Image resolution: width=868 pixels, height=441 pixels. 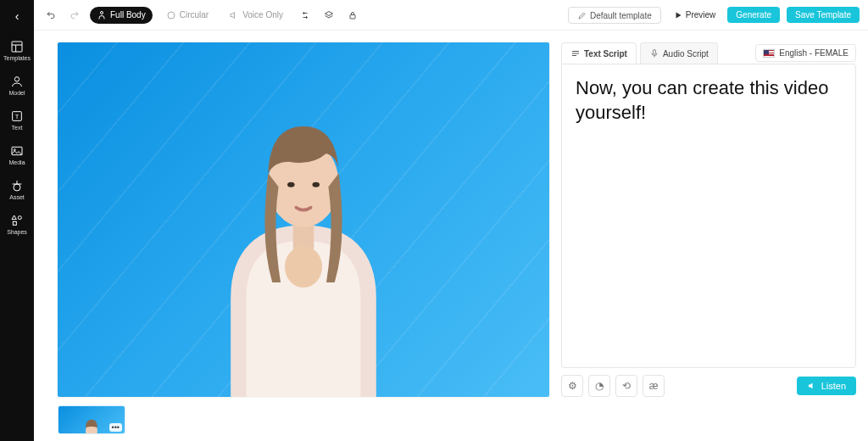 What do you see at coordinates (654, 386) in the screenshot?
I see `script-phoneme-button: æ` at bounding box center [654, 386].